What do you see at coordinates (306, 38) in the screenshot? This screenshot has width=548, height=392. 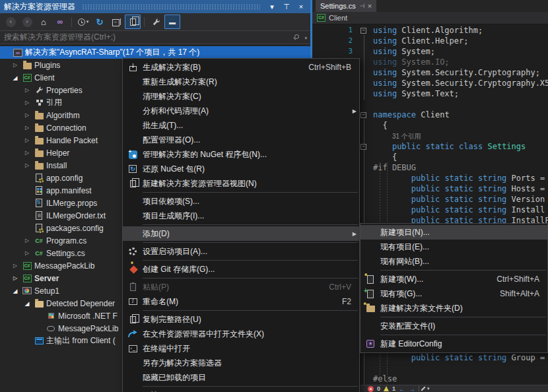 I see `search-options-chevron-icon: ▾` at bounding box center [306, 38].